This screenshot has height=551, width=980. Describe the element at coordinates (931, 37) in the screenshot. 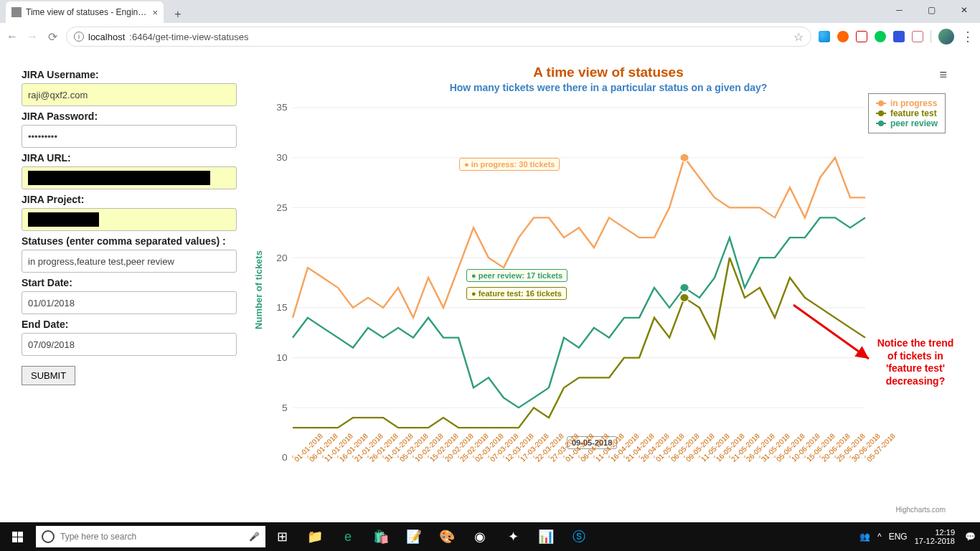

I see `divider` at that location.